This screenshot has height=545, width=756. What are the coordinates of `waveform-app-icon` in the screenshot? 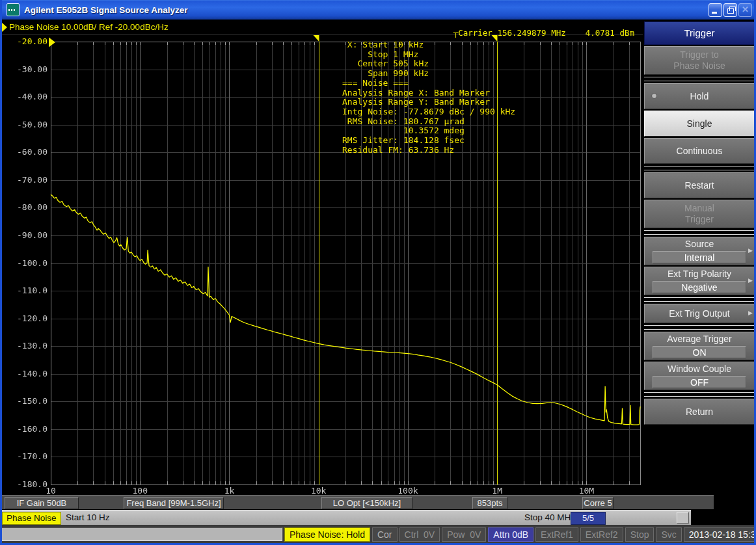 It's located at (13, 10).